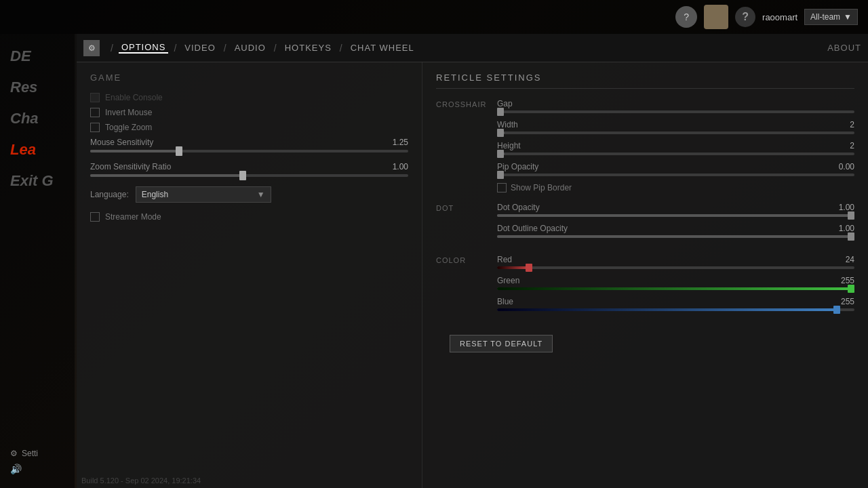 The height and width of the screenshot is (488, 868). What do you see at coordinates (675, 216) in the screenshot?
I see `dot-opacity-track` at bounding box center [675, 216].